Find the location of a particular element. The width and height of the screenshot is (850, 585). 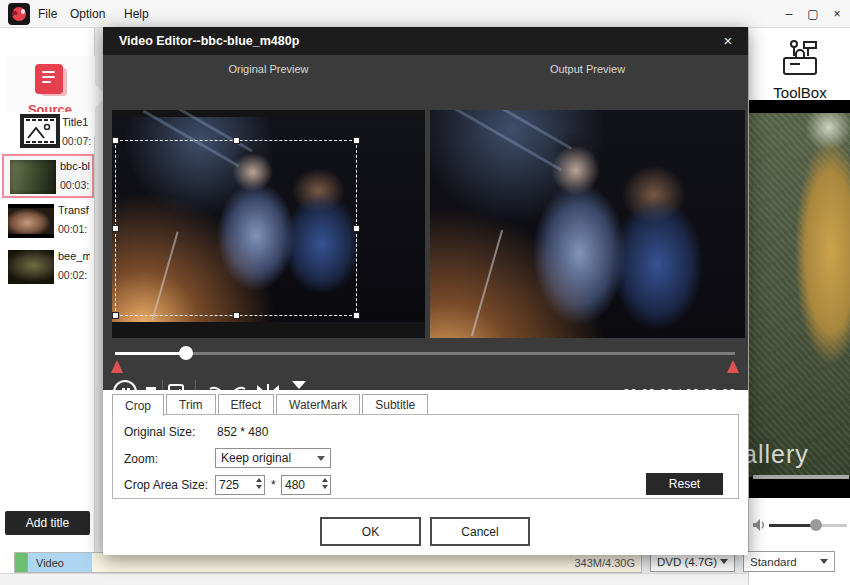

right-panel: ToolBox allery is located at coordinates (799, 306).